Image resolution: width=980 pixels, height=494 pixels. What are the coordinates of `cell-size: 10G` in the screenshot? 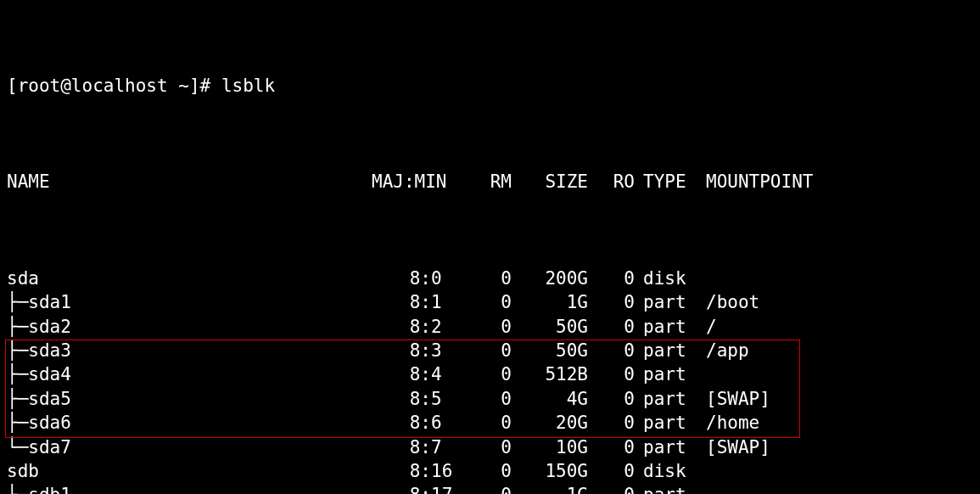 It's located at (550, 447).